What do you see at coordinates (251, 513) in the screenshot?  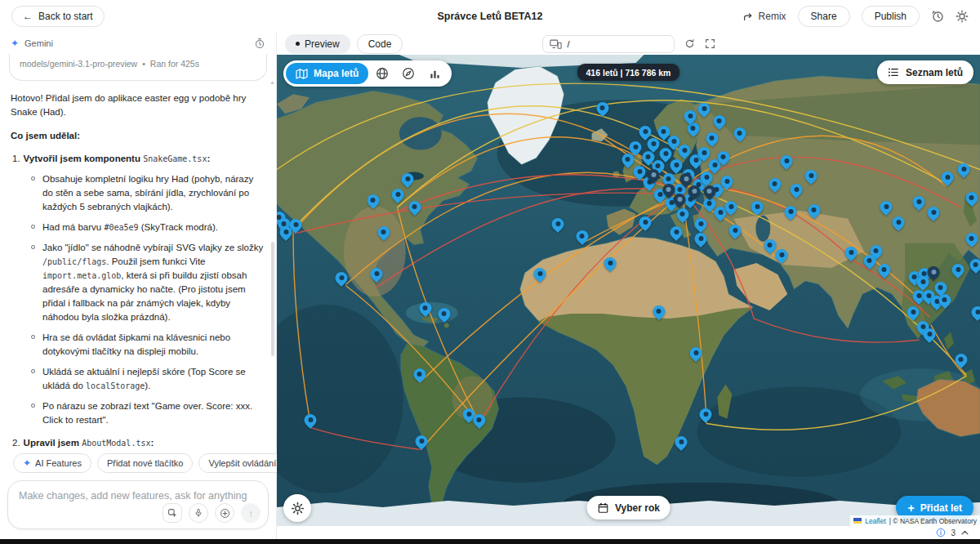 I see `send-button: ↑` at bounding box center [251, 513].